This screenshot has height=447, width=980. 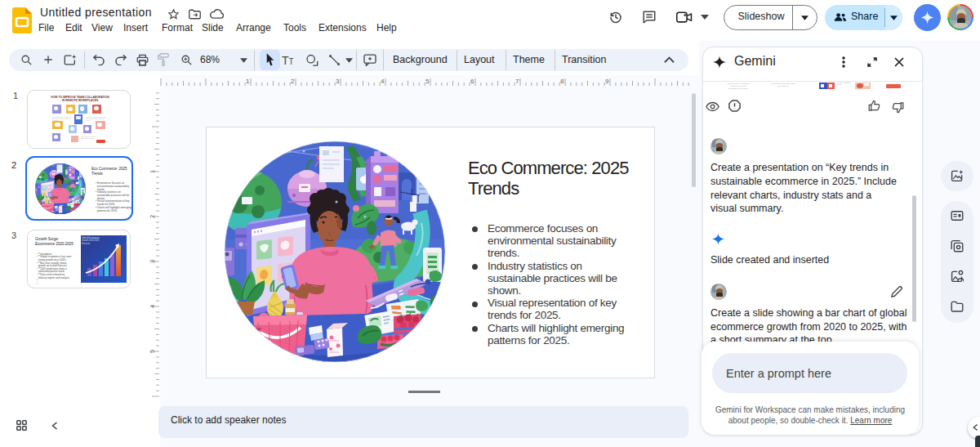 What do you see at coordinates (472, 82) in the screenshot?
I see `svg-text: 6` at bounding box center [472, 82].